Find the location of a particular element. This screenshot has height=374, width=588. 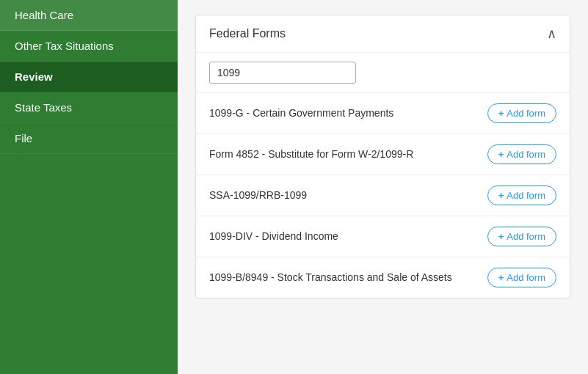

card-header: Federal Forms ∧ is located at coordinates (383, 34).